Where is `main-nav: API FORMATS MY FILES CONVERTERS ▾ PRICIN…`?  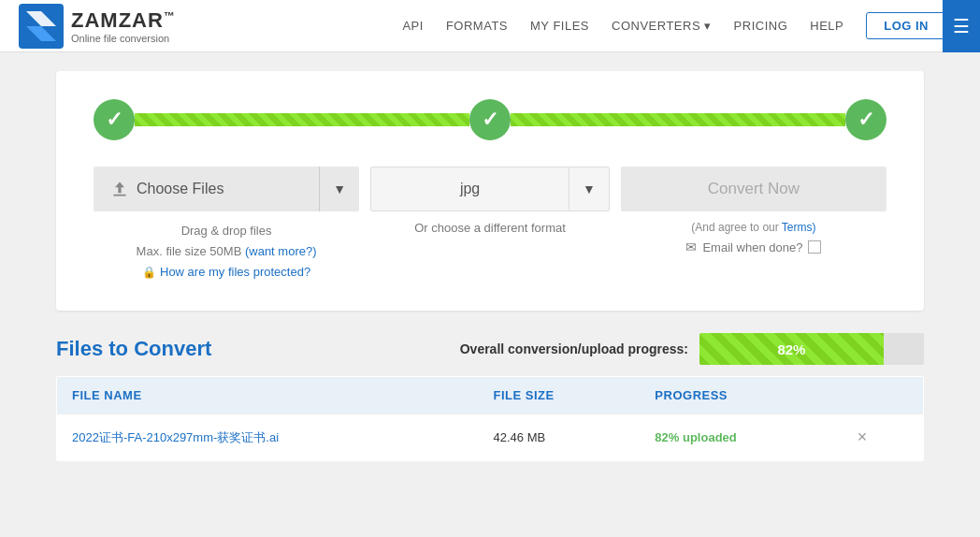
main-nav: API FORMATS MY FILES CONVERTERS ▾ PRICIN… is located at coordinates (575, 26).